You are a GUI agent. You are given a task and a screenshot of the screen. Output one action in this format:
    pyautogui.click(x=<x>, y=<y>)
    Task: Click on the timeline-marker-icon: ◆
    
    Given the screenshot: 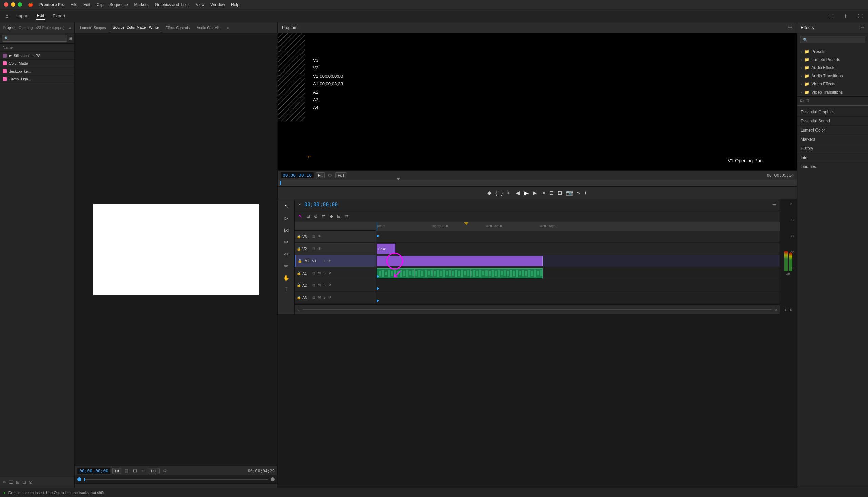 What is the action you would take?
    pyautogui.click(x=332, y=216)
    